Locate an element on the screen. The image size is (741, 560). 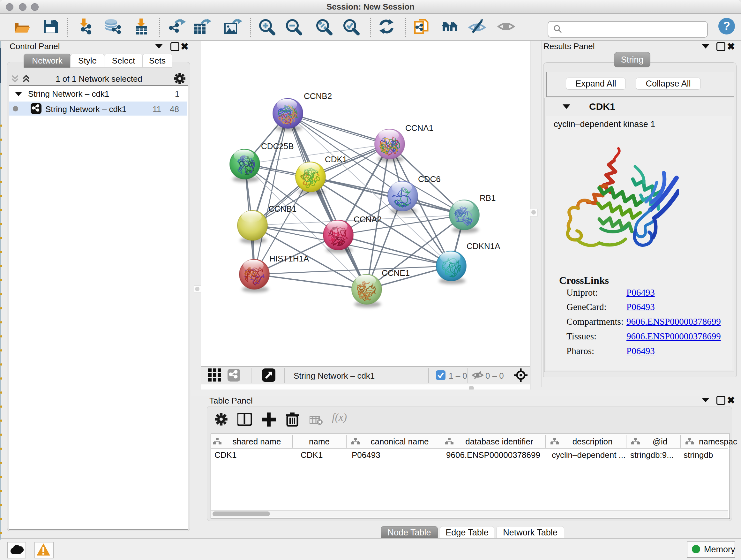
svg-text: CCNB1 is located at coordinates (282, 209).